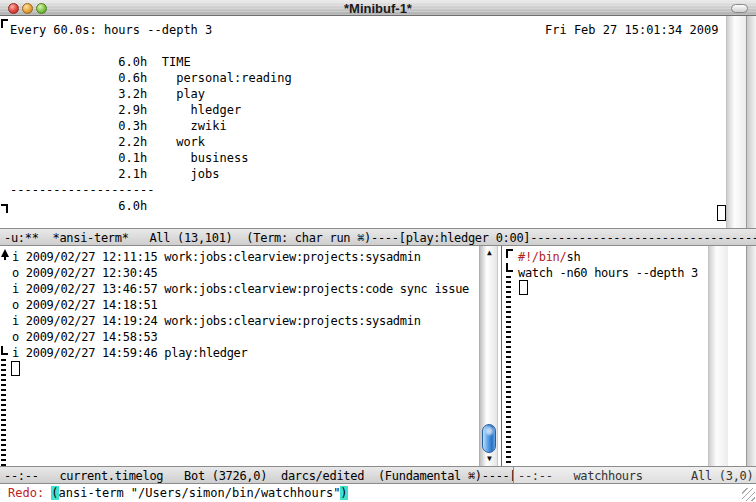  I want to click on scroll-up-arrow-icon: ▲, so click(490, 253).